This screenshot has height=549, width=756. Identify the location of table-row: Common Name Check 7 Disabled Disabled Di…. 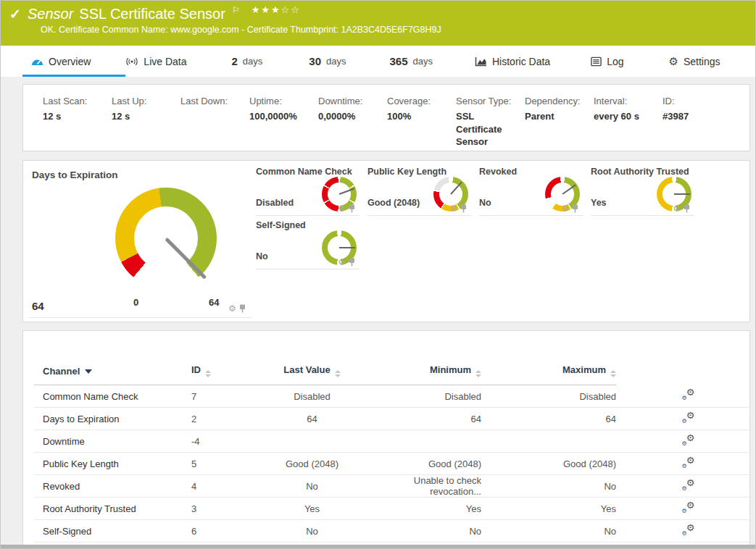
(393, 397).